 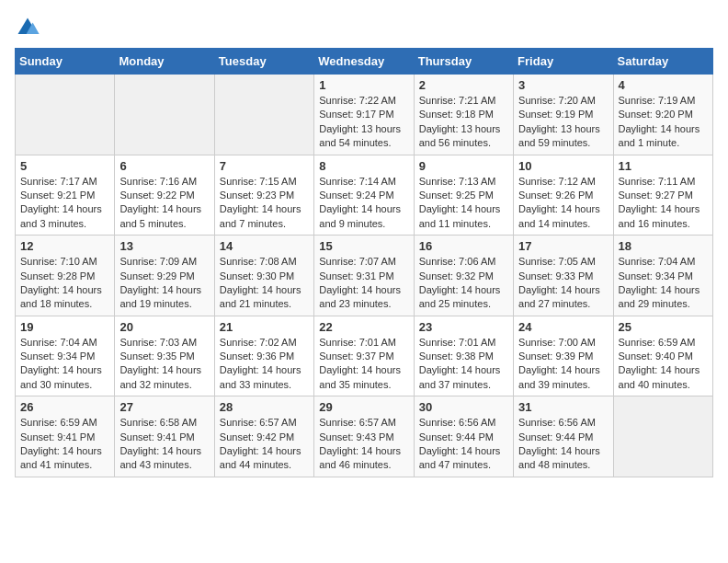 What do you see at coordinates (64, 166) in the screenshot?
I see `day-number: 5` at bounding box center [64, 166].